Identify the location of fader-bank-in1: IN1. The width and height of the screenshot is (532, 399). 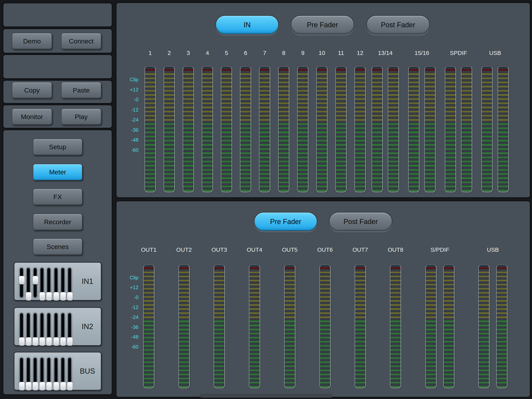
(58, 281).